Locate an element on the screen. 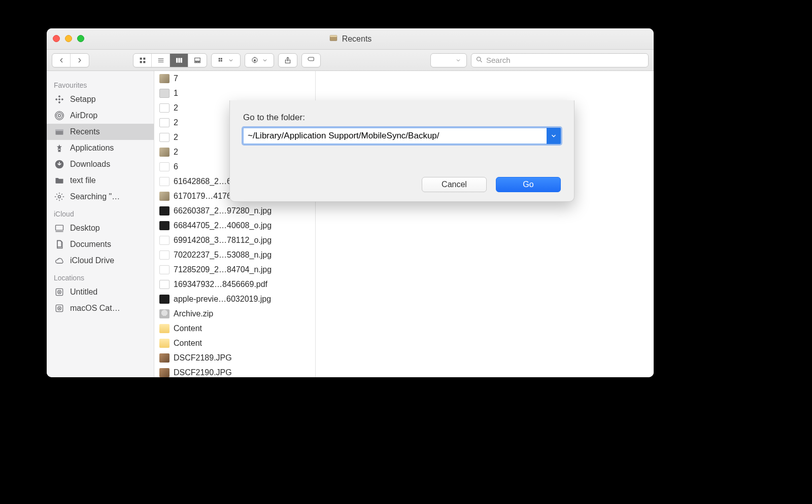  sidebar-item-label: Downloads is located at coordinates (90, 164).